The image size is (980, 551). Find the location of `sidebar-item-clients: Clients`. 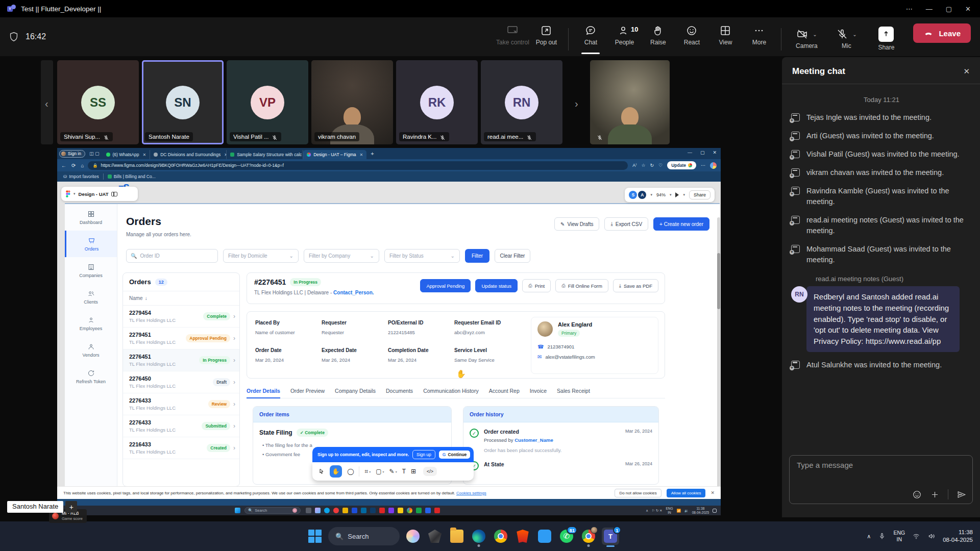

sidebar-item-clients: Clients is located at coordinates (91, 297).